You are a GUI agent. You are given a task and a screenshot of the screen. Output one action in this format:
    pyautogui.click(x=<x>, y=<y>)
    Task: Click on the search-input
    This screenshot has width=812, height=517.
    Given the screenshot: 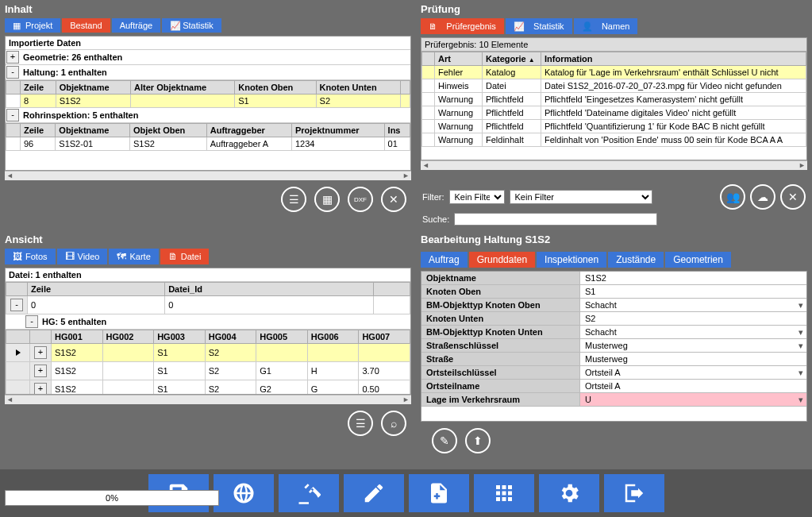 What is the action you would take?
    pyautogui.click(x=556, y=219)
    